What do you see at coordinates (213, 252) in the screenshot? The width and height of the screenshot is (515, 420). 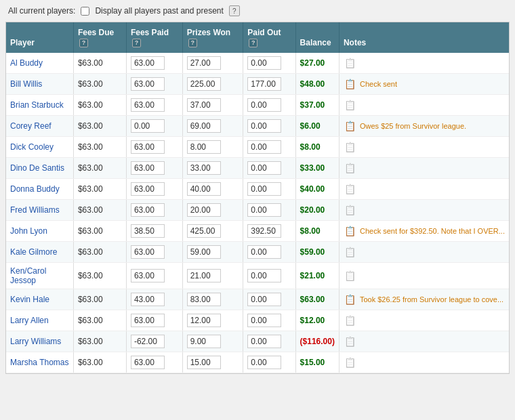 I see `prizes-won-cell: 59.00` at bounding box center [213, 252].